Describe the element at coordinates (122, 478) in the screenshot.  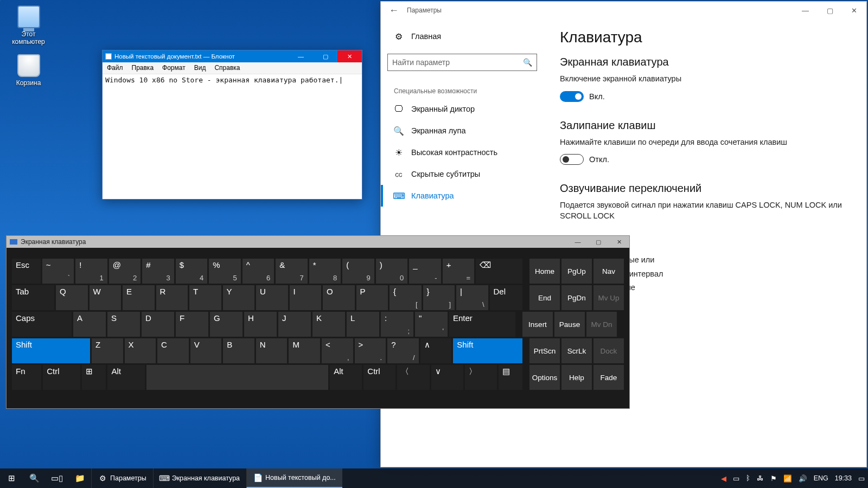
I see `taskbar-task-settings: ⚙ Параметры` at that location.